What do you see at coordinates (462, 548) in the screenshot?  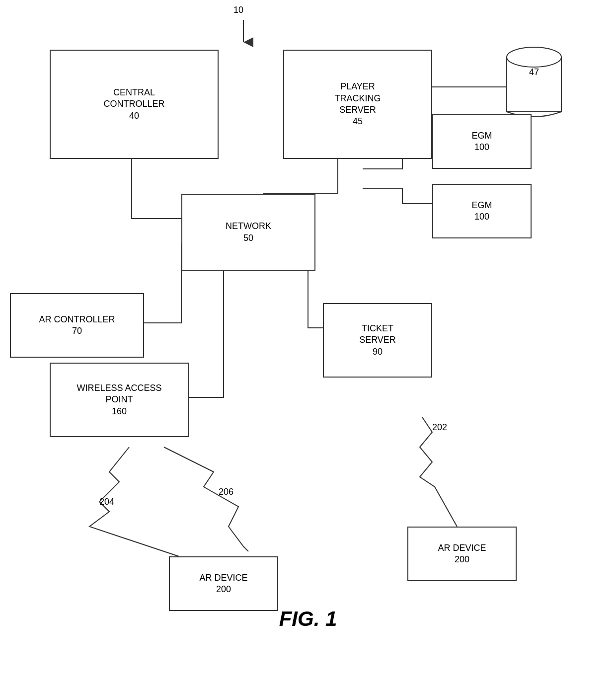 I see `ar-device2-line1: AR DEVICE` at bounding box center [462, 548].